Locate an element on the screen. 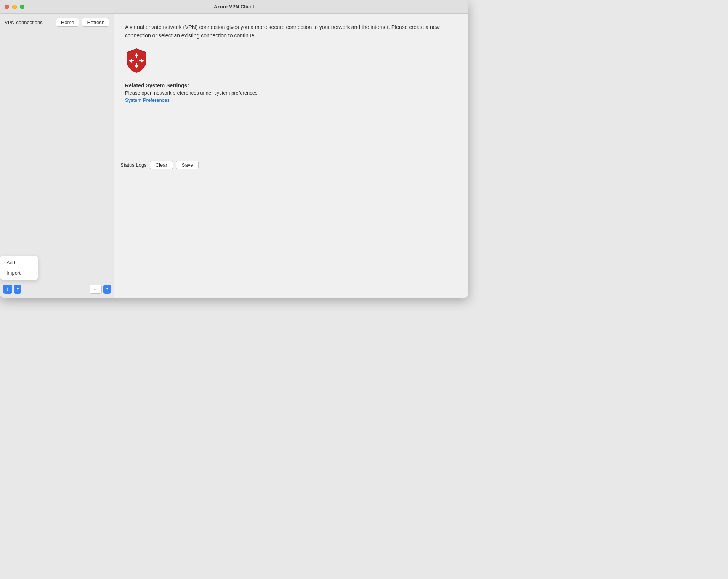  dropdown-add-item: Add is located at coordinates (19, 262).